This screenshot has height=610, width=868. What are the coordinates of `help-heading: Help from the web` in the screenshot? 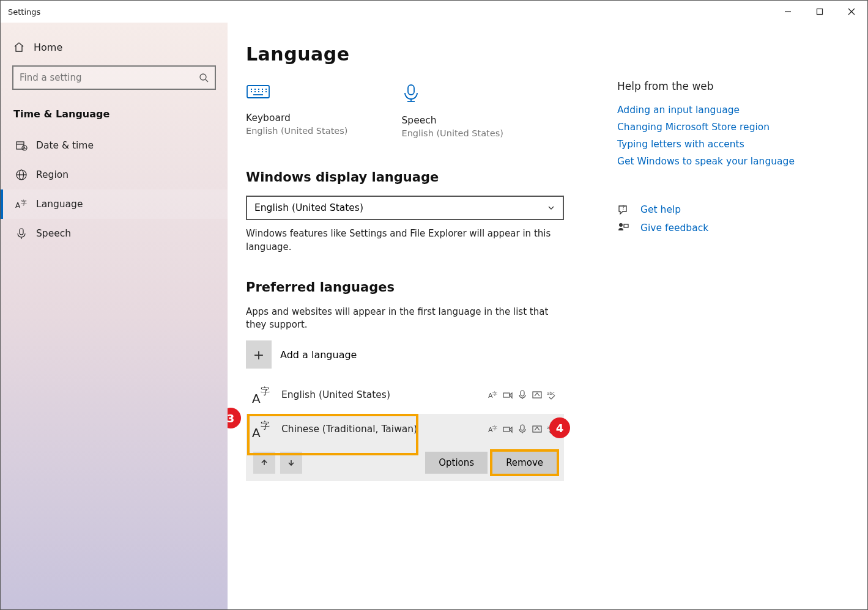 It's located at (715, 86).